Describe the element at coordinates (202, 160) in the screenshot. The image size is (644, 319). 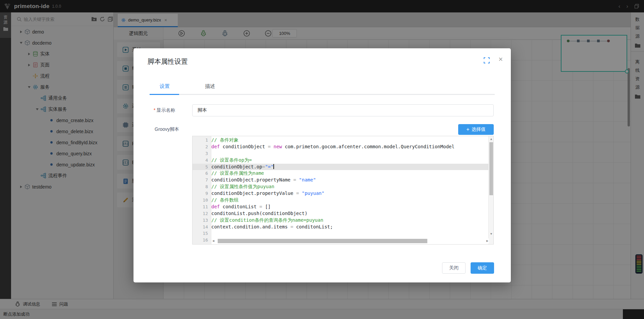
I see `line-number: 4` at that location.